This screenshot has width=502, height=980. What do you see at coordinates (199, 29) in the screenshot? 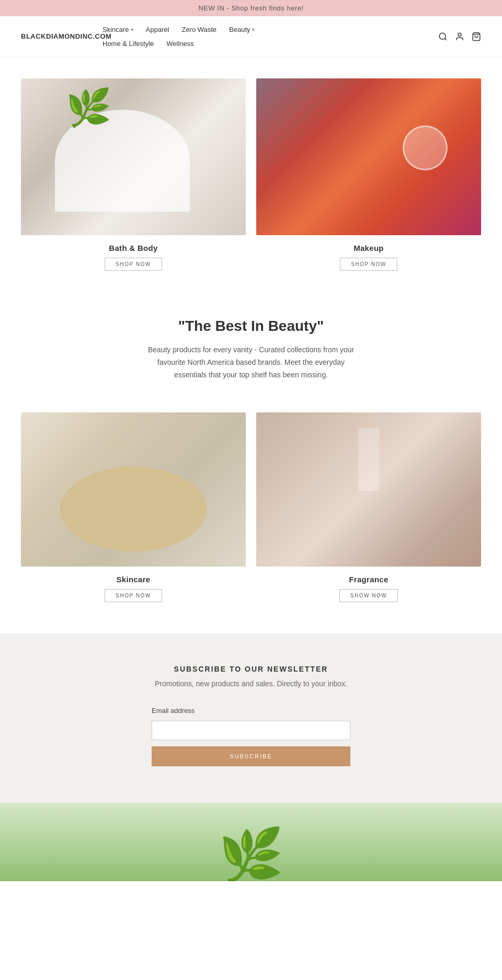
I see `nav-item-zerowaste: Zero Waste` at bounding box center [199, 29].